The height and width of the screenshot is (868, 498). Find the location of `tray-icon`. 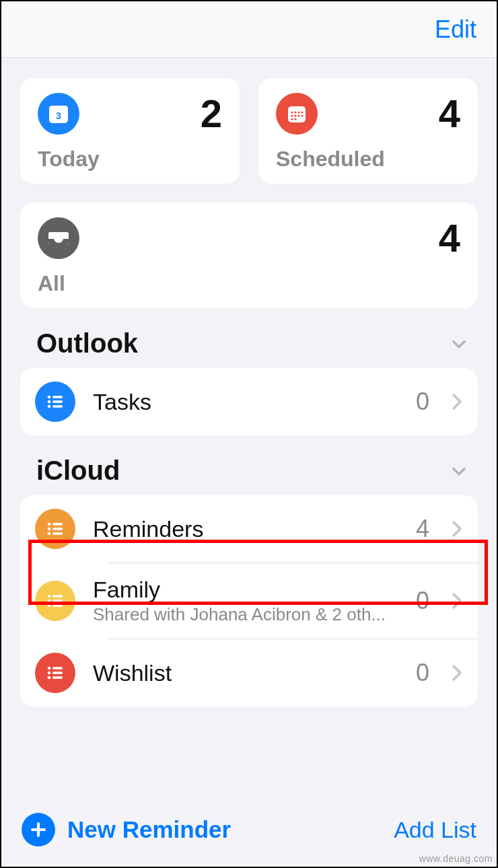

tray-icon is located at coordinates (59, 238).